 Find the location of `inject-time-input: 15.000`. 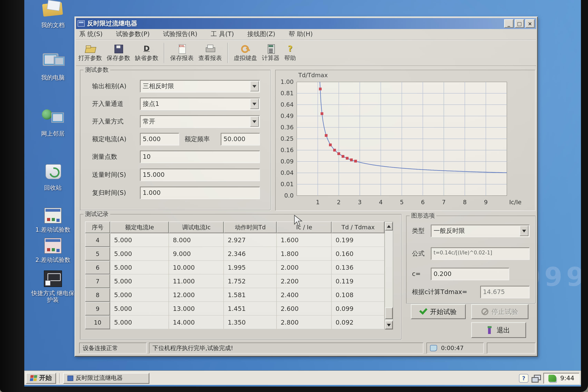

inject-time-input: 15.000 is located at coordinates (200, 175).